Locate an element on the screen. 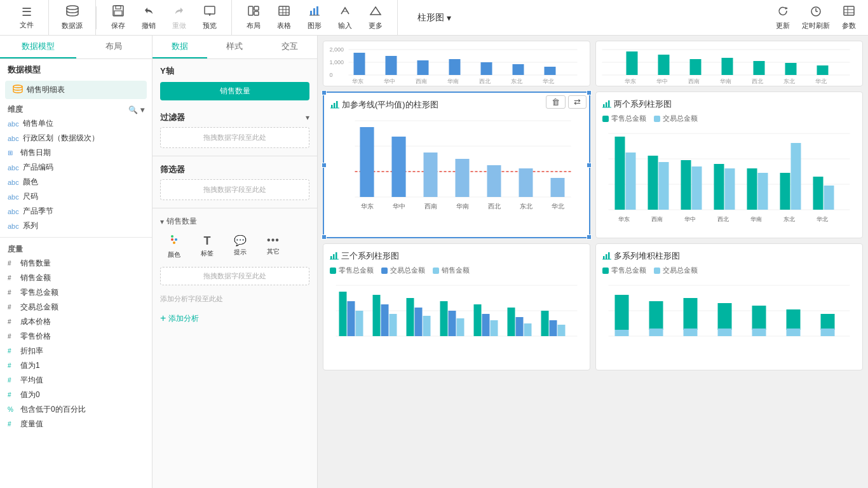 The image size is (868, 488). field-row: #销售金额 is located at coordinates (76, 278).